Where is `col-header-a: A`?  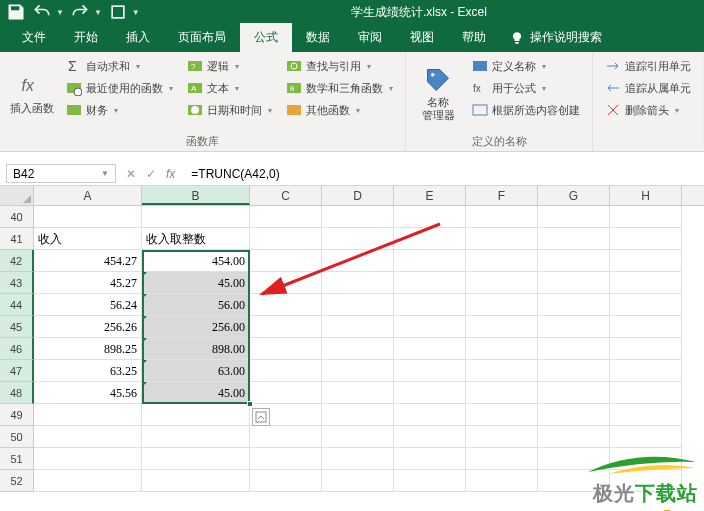
col-header-a: A is located at coordinates (88, 196).